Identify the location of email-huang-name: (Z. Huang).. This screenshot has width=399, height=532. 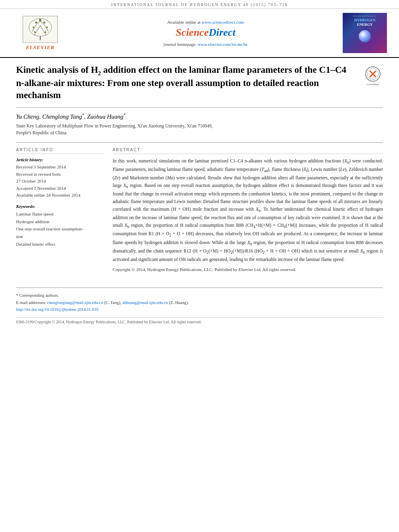
(179, 302).